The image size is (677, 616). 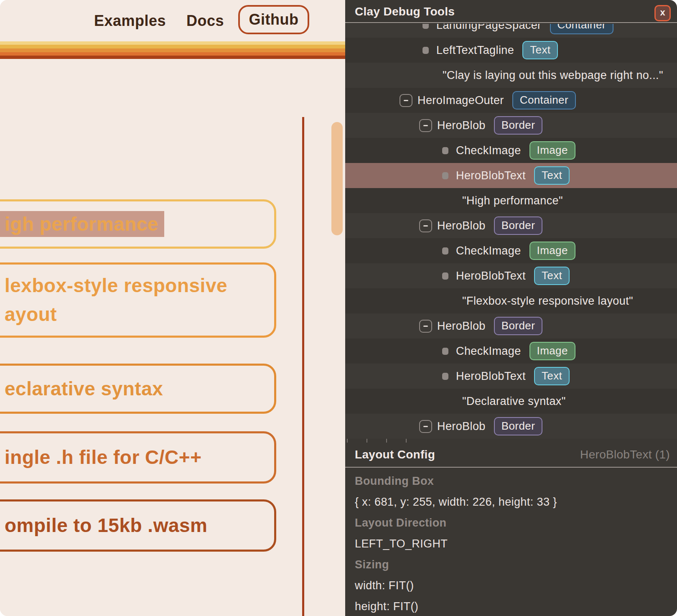 I want to click on top-nav: Examples Docs Github, so click(x=173, y=21).